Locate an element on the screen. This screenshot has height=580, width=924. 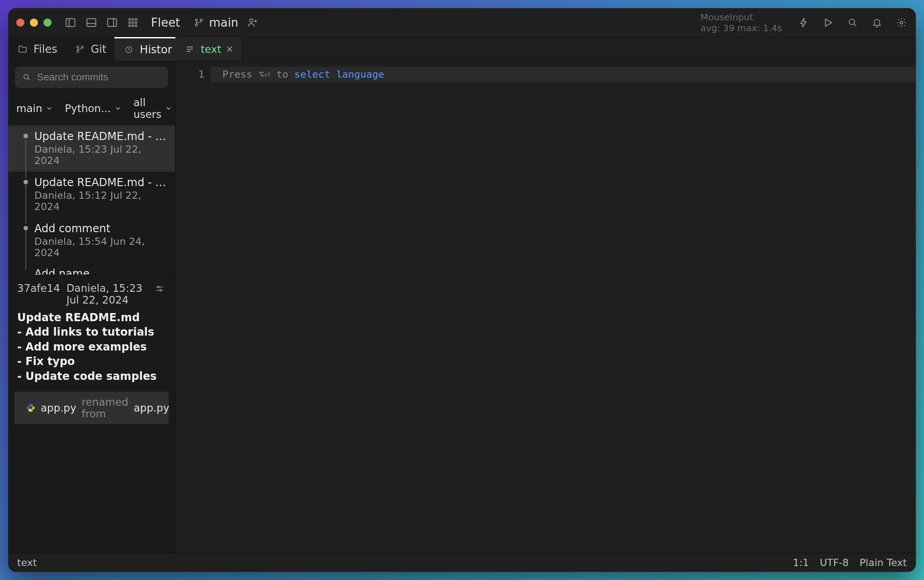
editor-tabs: text ✕ is located at coordinates (546, 49).